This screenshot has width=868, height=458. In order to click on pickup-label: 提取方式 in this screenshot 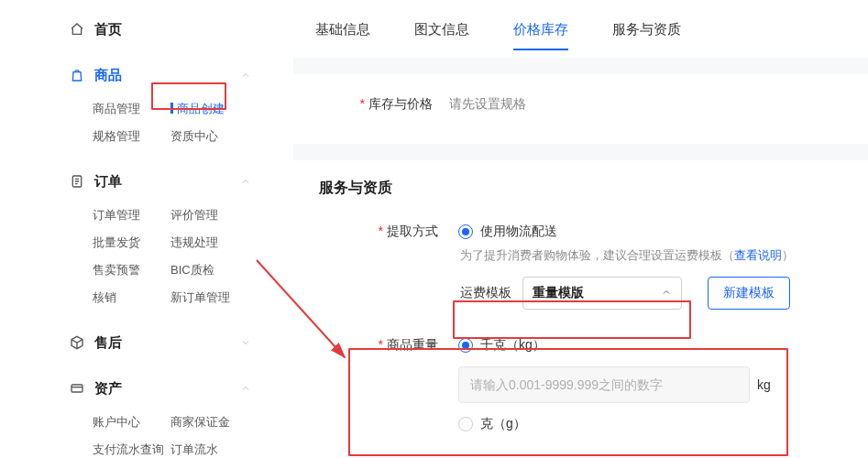, I will do `click(379, 232)`.